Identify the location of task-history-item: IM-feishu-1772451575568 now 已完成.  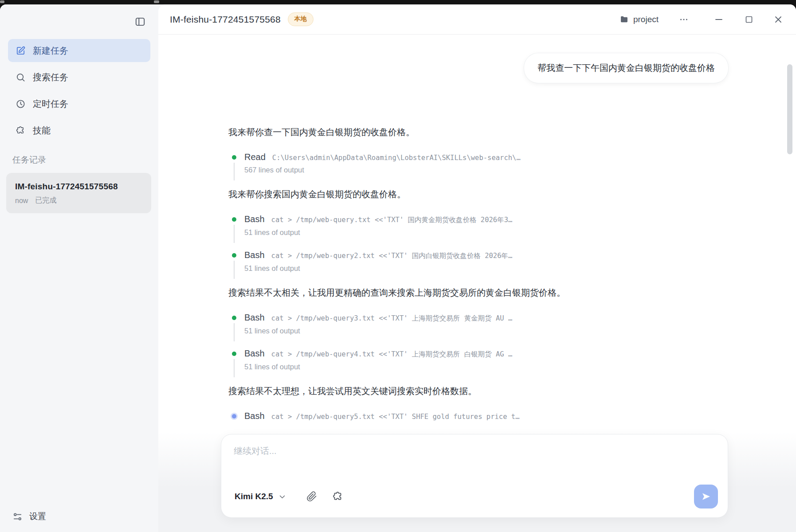
(79, 193).